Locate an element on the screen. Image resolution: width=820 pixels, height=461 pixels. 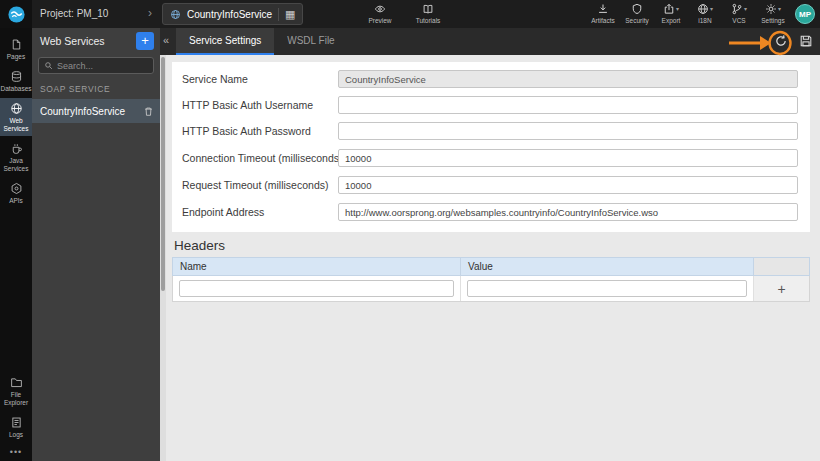
settings-label: Settings is located at coordinates (773, 20).